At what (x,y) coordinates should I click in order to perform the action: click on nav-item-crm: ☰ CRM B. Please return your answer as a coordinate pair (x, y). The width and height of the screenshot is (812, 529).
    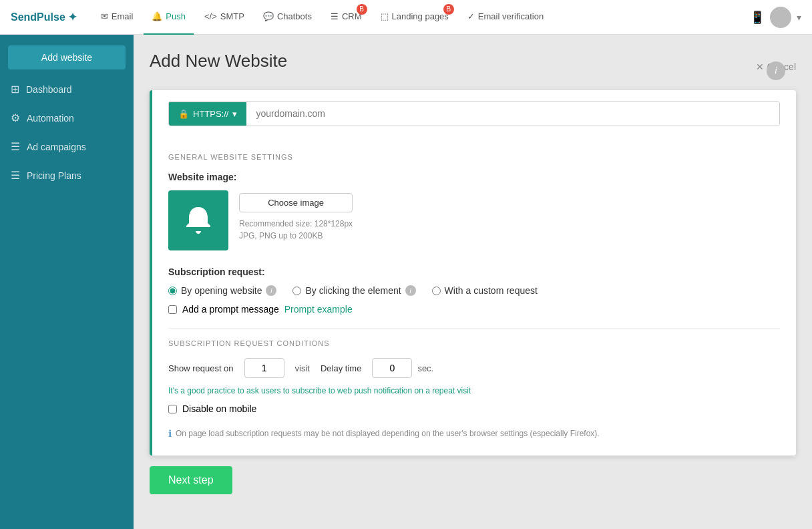
    Looking at the image, I should click on (346, 17).